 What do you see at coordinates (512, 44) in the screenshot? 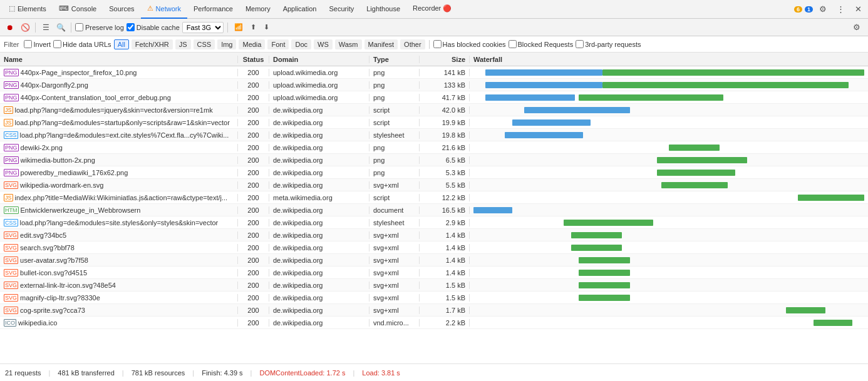
I see `blocked-requests-checkbox` at bounding box center [512, 44].